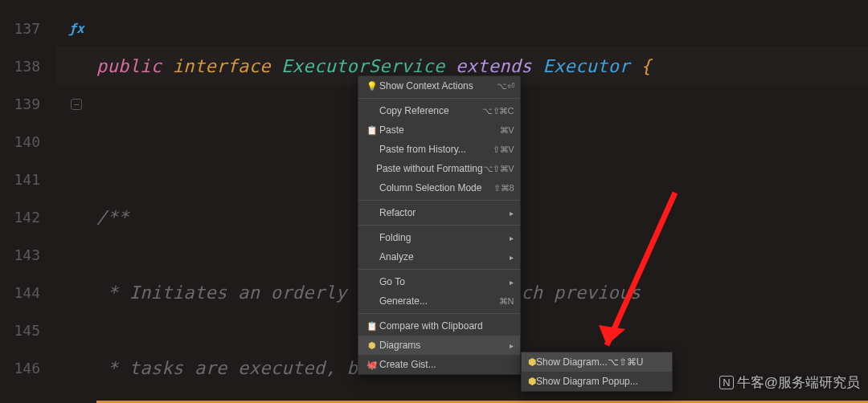  What do you see at coordinates (596, 372) in the screenshot?
I see `diagrams-submenu: ⬢ Show Diagram... ⌥⇧⌘U ⬢ Show Diagram Po…` at bounding box center [596, 372].